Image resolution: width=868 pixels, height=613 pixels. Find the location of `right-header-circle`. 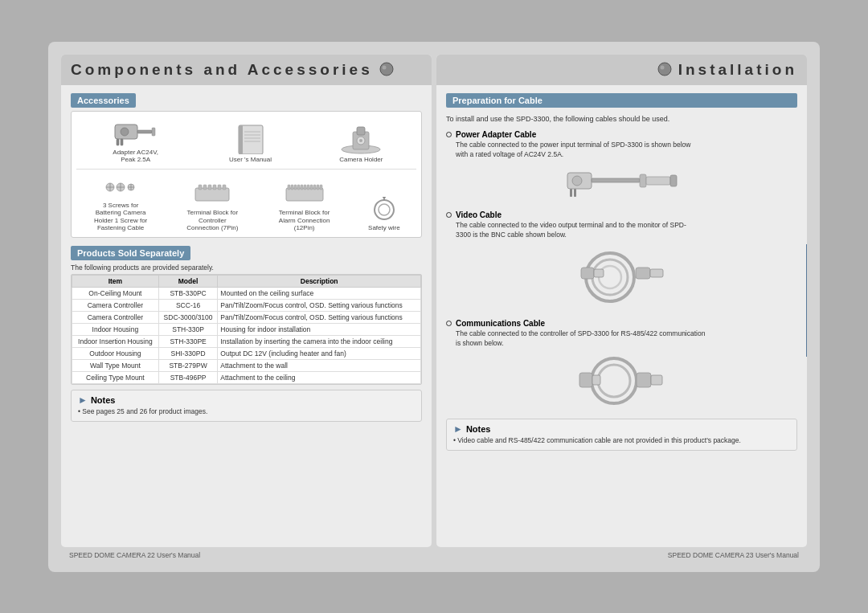

right-header-circle is located at coordinates (665, 70).